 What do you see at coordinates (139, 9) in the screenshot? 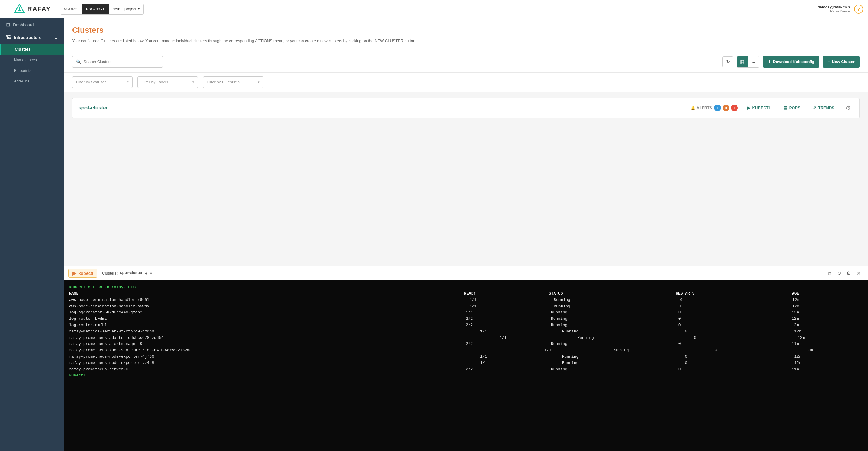
I see `scope-dropdown-arrow: ▾` at bounding box center [139, 9].